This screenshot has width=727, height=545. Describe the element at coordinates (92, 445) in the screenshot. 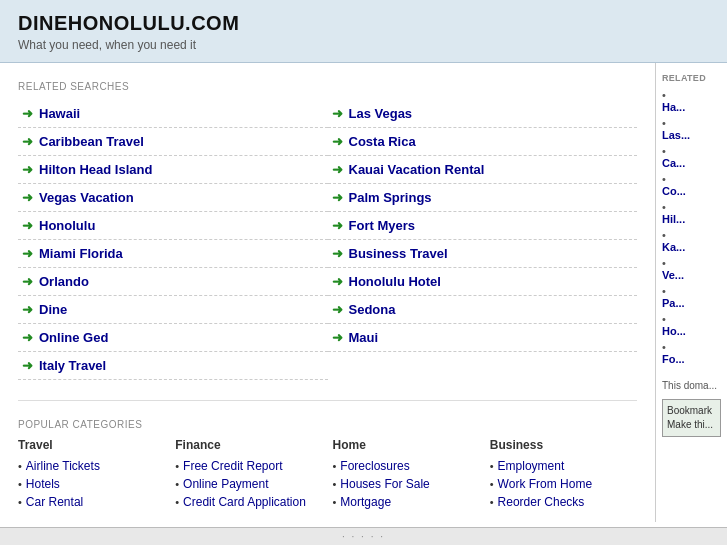

I see `category-heading-travel: Travel` at that location.